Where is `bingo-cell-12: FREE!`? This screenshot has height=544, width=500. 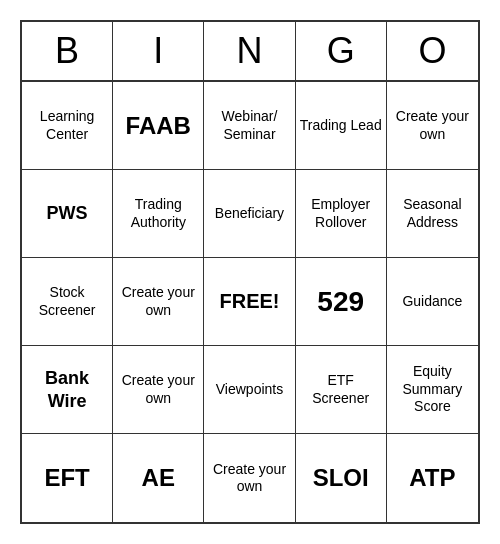 bingo-cell-12: FREE! is located at coordinates (250, 302).